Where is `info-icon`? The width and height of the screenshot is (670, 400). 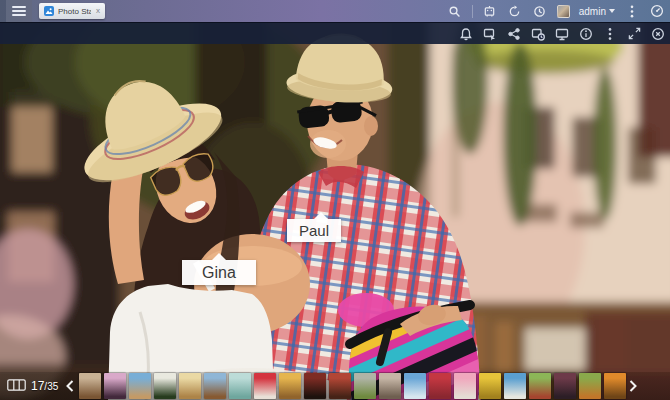 info-icon is located at coordinates (586, 34).